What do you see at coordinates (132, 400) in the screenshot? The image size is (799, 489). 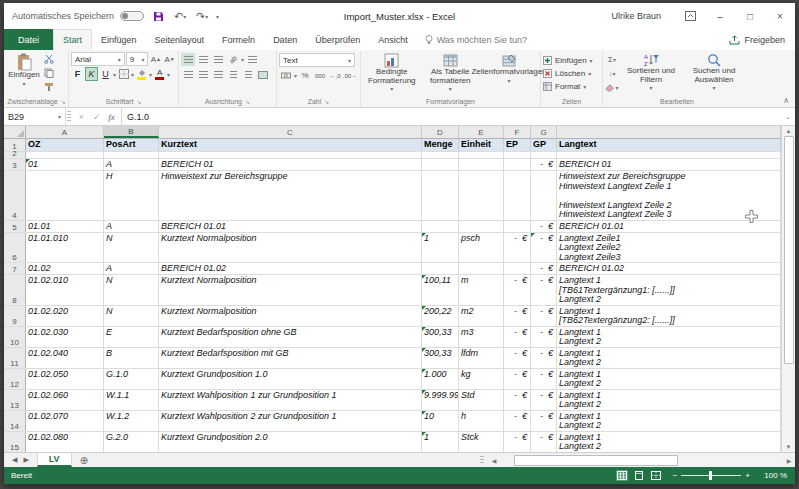 I see `cell-posart: W.1.1` at bounding box center [132, 400].